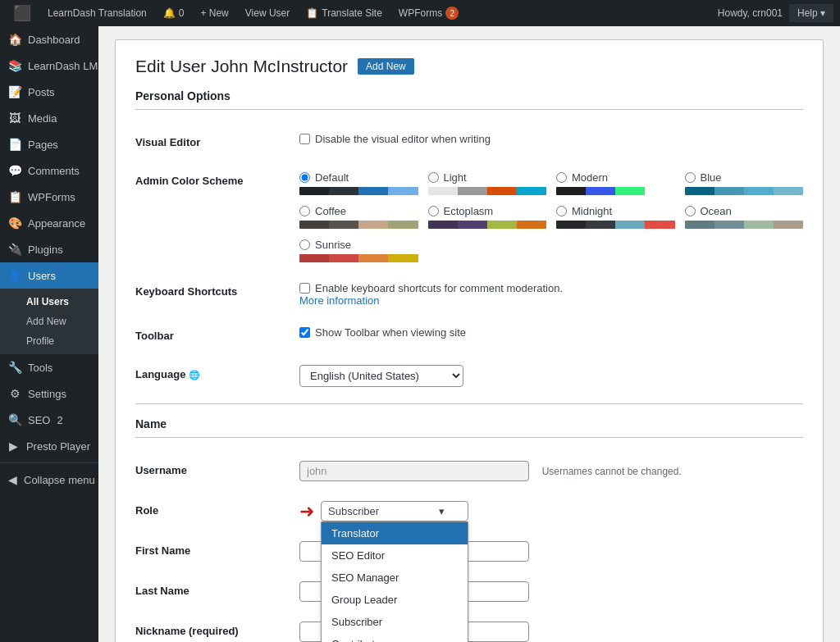  Describe the element at coordinates (551, 512) in the screenshot. I see `role-field: ➜ Subscriber ▾ TranslatorSEO EditorSEO M…` at that location.